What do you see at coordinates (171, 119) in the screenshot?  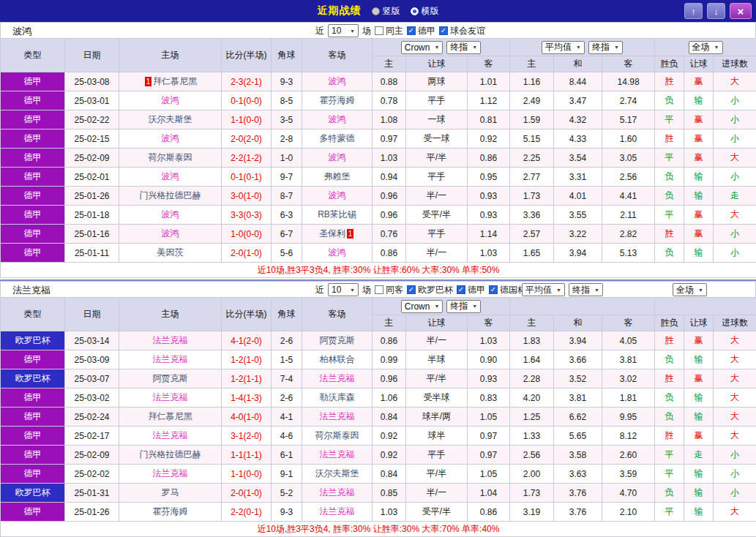 I see `home-team-link: 沃尔夫斯堡` at bounding box center [171, 119].